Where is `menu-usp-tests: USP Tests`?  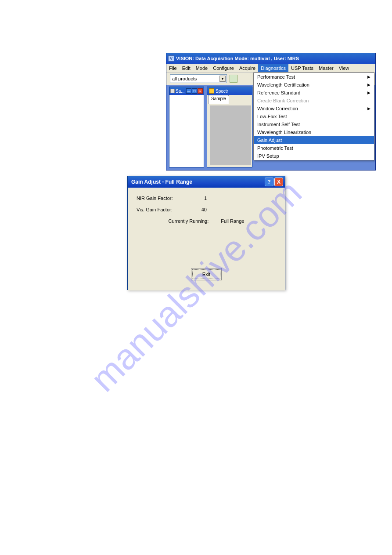
menu-usp-tests: USP Tests is located at coordinates (302, 68).